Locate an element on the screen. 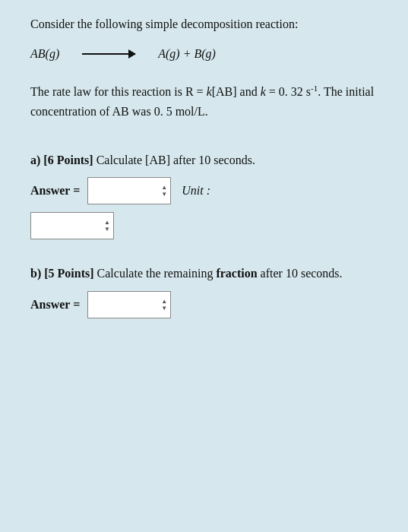  rate-law-exponent: -1 is located at coordinates (315, 88).